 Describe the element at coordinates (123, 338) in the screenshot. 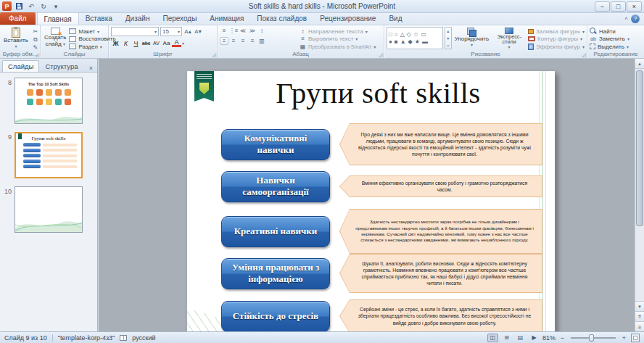

I see `spellcheck-icon` at that location.